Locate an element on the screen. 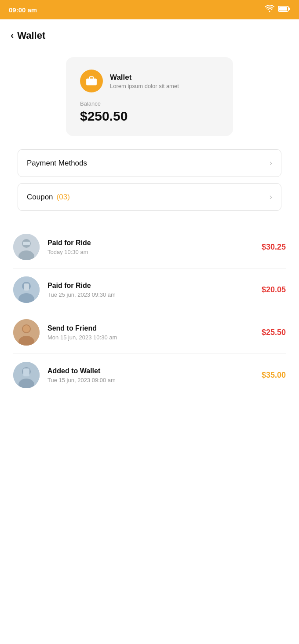 This screenshot has height=644, width=299. payment-methods-label: Payment Methods is located at coordinates (57, 163).